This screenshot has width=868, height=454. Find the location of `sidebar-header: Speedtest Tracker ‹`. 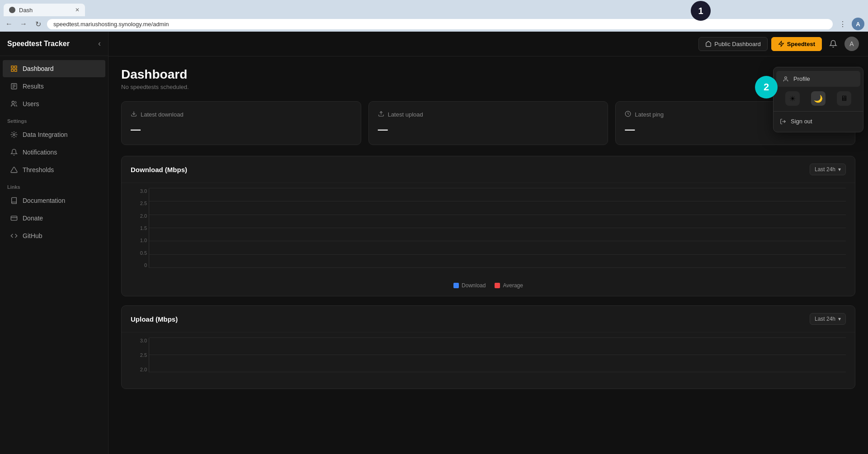

sidebar-header: Speedtest Tracker ‹ is located at coordinates (54, 44).